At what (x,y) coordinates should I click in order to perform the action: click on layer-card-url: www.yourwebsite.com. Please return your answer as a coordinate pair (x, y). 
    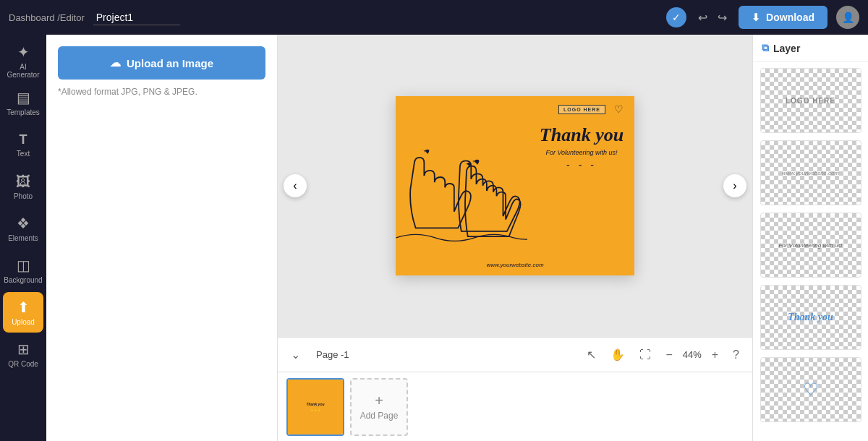
    Looking at the image, I should click on (811, 173).